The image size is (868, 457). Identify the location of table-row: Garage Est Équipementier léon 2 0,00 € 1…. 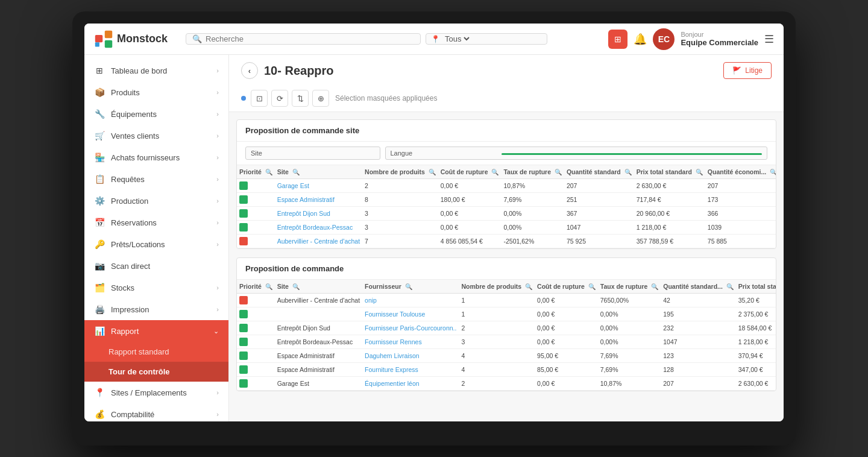
(506, 383).